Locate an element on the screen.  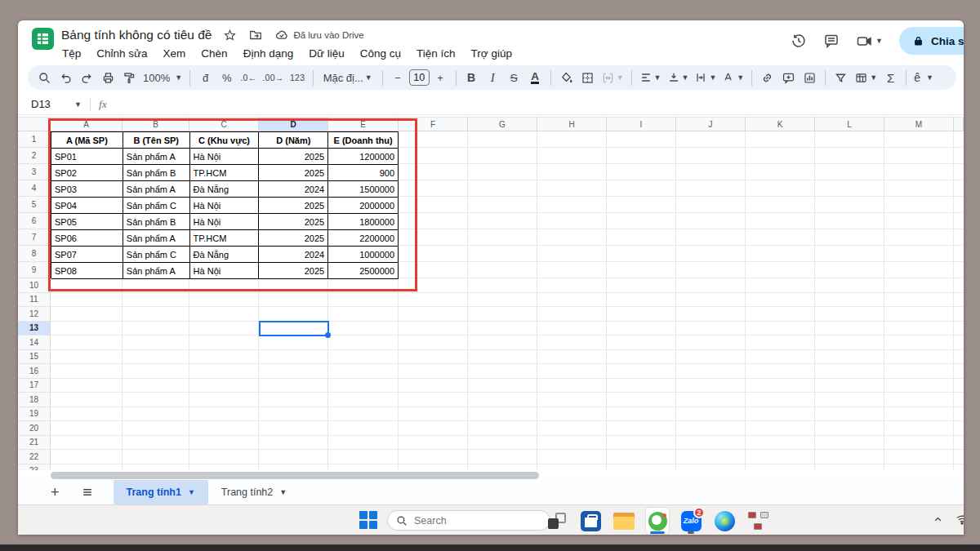
row-header-3: 3 is located at coordinates (34, 172).